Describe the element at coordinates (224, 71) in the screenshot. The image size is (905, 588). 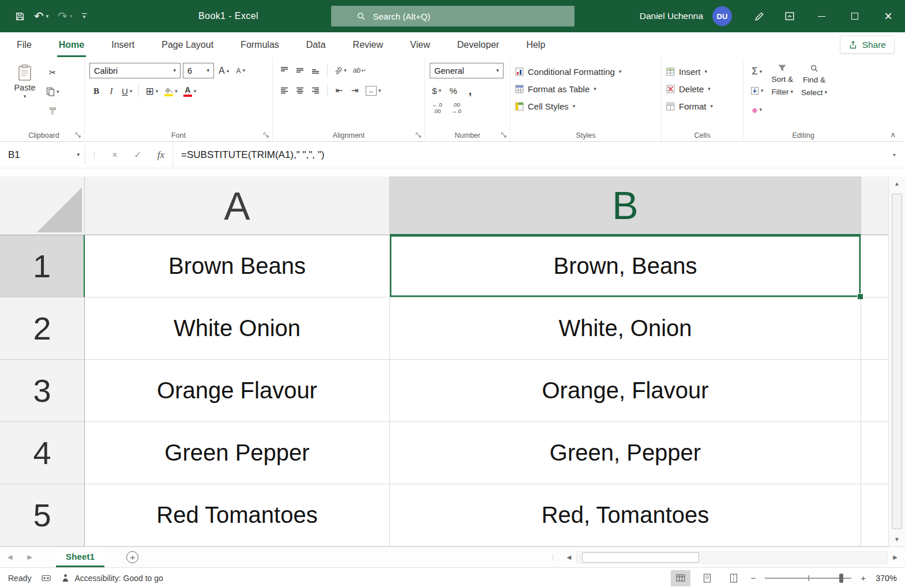
I see `increase-font-size-button: A▴` at that location.